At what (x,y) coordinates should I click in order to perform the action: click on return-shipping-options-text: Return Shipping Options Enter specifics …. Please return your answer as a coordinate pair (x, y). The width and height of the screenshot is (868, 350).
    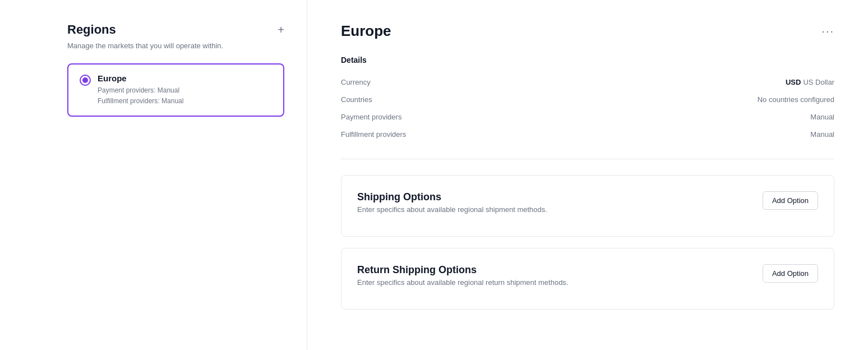
    Looking at the image, I should click on (463, 275).